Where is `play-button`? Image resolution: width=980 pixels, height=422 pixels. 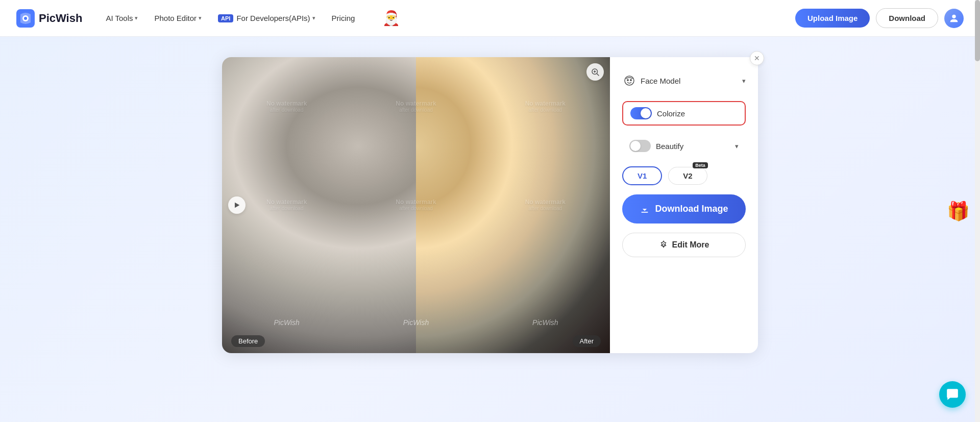 play-button is located at coordinates (237, 205).